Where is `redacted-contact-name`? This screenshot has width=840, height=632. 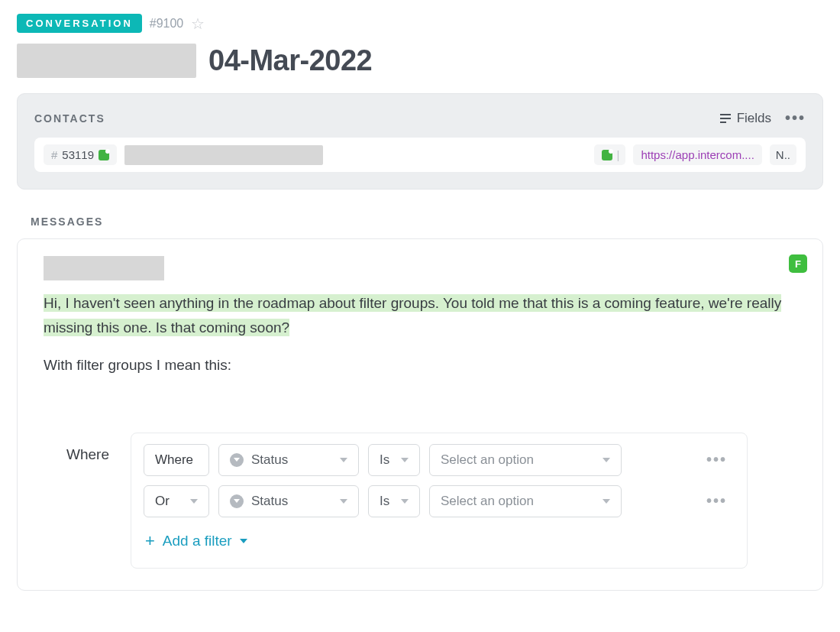
redacted-contact-name is located at coordinates (224, 155).